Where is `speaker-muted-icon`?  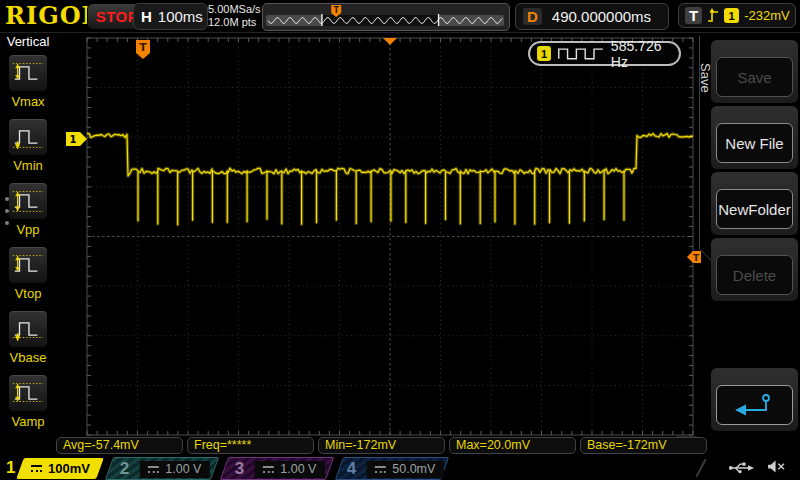 speaker-muted-icon is located at coordinates (776, 466).